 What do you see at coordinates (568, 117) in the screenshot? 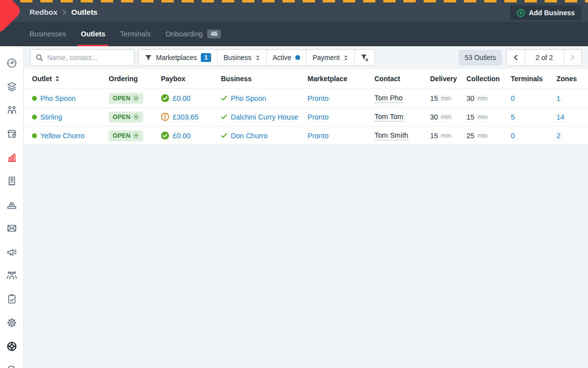
I see `zones-cell: 14` at bounding box center [568, 117].